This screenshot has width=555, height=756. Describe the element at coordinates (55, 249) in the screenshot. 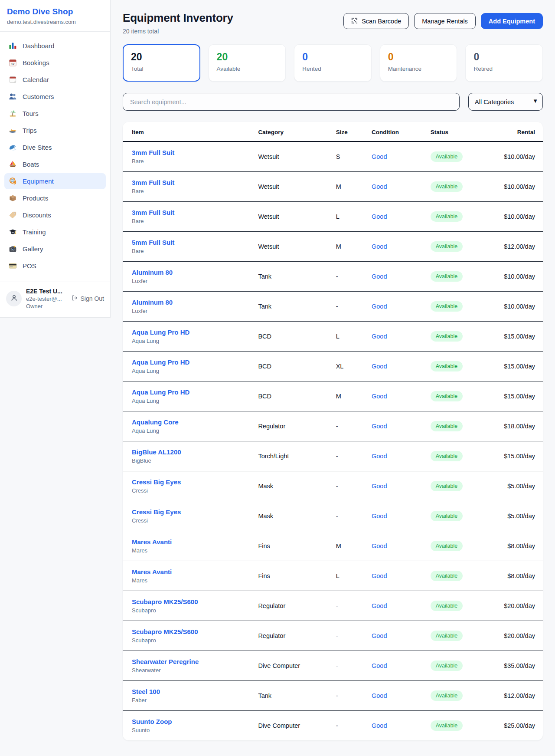

I see `sidebar-item-gallery: Gallery` at that location.